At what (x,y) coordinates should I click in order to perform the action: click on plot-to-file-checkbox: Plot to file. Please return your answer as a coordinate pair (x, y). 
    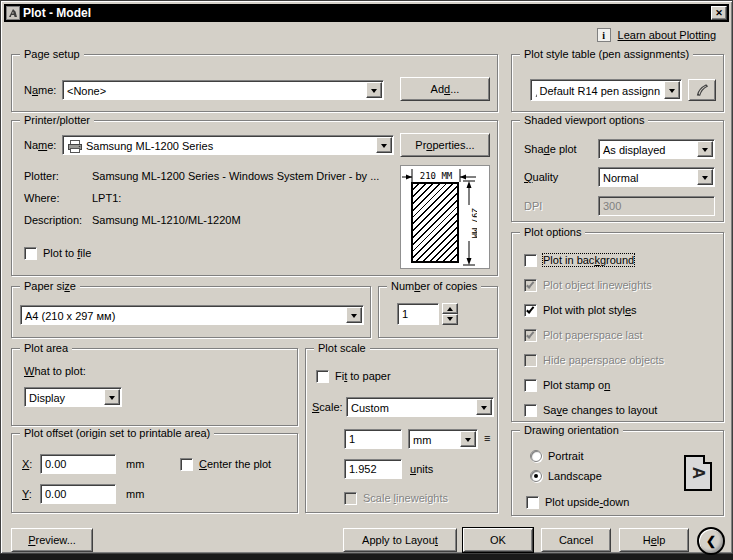
    Looking at the image, I should click on (58, 253).